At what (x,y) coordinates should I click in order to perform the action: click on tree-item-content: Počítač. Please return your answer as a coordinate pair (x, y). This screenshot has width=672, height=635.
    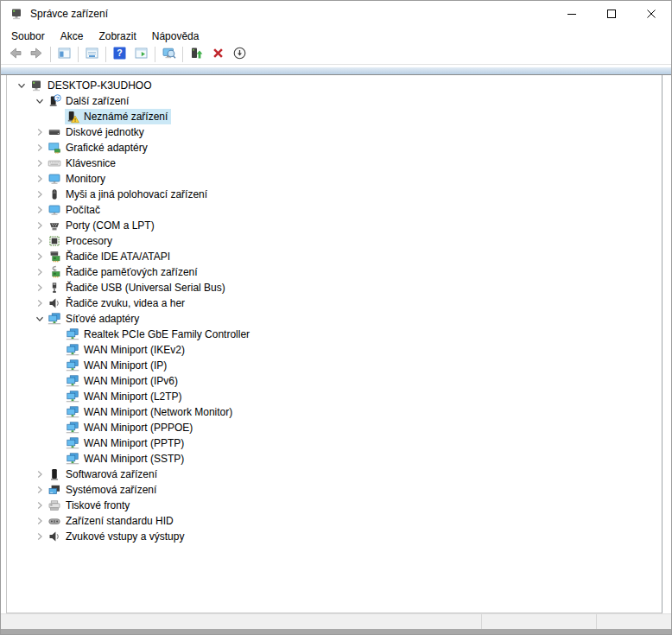
    Looking at the image, I should click on (75, 210).